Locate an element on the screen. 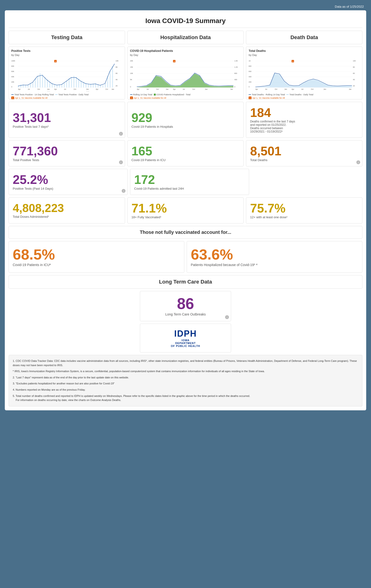 This screenshot has height=588, width=371. hospitalization-header: Hospitalization Data is located at coordinates (186, 38).